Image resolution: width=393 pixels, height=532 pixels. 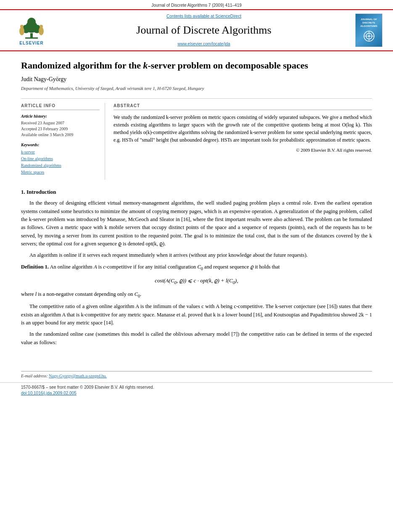 I want to click on abstract-text: We study the randomized k-server problem…, so click(x=243, y=129).